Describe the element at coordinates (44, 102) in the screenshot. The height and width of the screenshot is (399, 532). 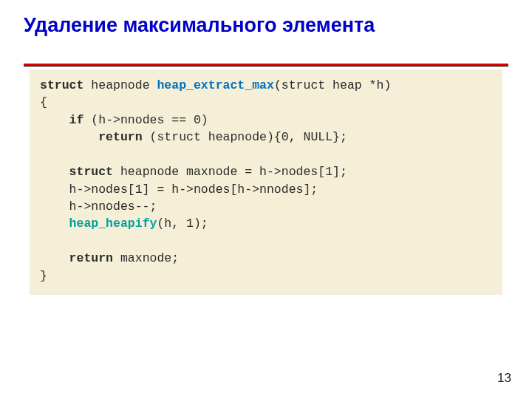
I see `code-text: {` at that location.